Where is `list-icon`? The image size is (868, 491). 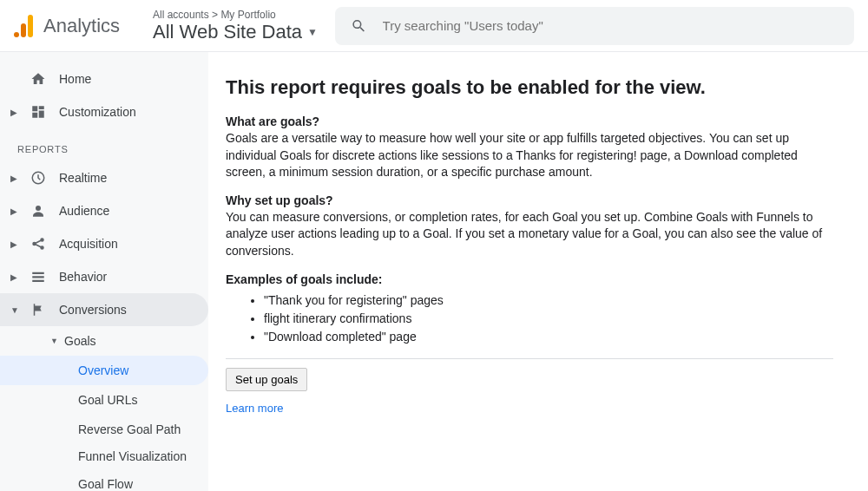
list-icon is located at coordinates (38, 277).